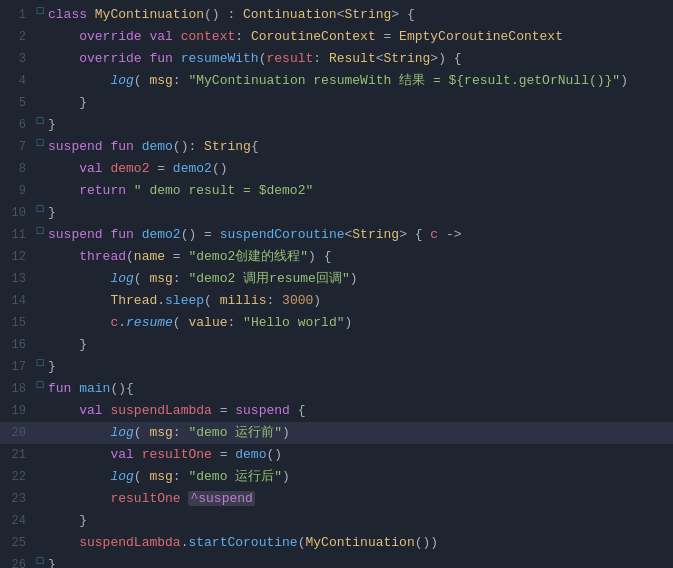  Describe the element at coordinates (18, 301) in the screenshot. I see `line-number-14: 14` at that location.